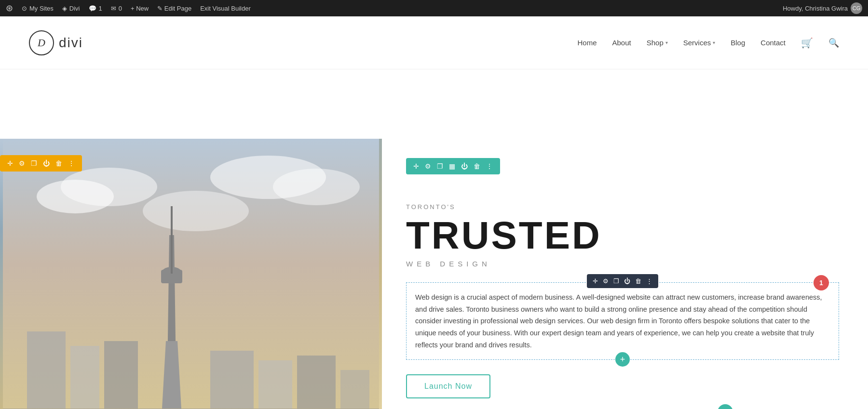 The height and width of the screenshot is (409, 868). I want to click on new-label: + New, so click(140, 9).